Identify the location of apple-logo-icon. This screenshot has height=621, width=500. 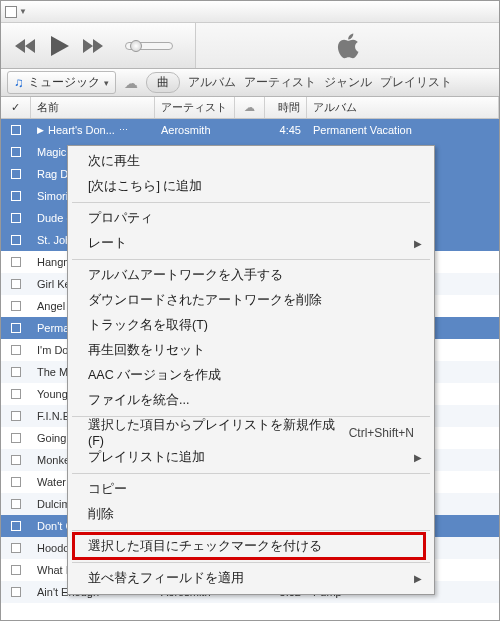
(348, 46).